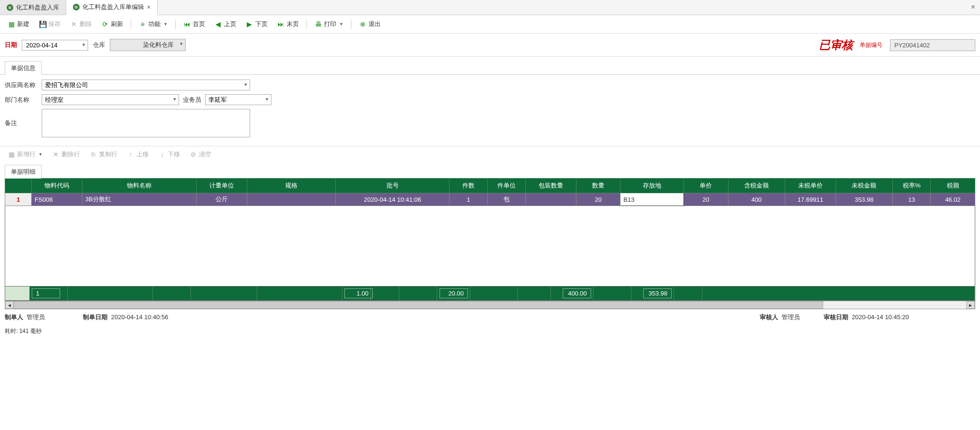 This screenshot has height=430, width=980. Describe the element at coordinates (490, 192) in the screenshot. I see `detail-grid: 物料代码 物料名称 计量单位 规格 批号 件数 件单位 包装数量 数量 存放地 …` at that location.